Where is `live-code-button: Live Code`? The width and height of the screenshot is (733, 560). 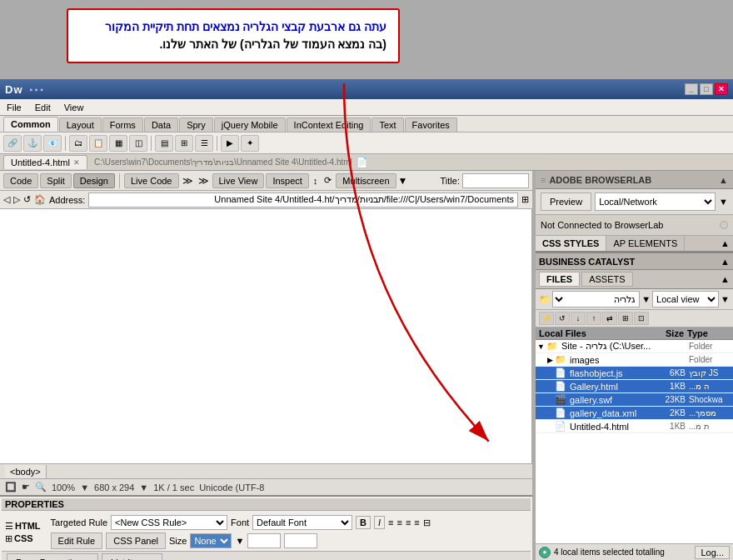
live-code-button: Live Code is located at coordinates (152, 181).